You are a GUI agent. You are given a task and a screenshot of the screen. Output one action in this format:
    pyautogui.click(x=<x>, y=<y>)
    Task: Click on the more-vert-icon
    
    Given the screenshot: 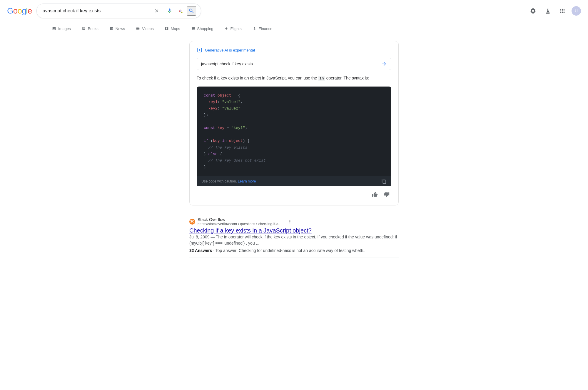 What is the action you would take?
    pyautogui.click(x=290, y=222)
    